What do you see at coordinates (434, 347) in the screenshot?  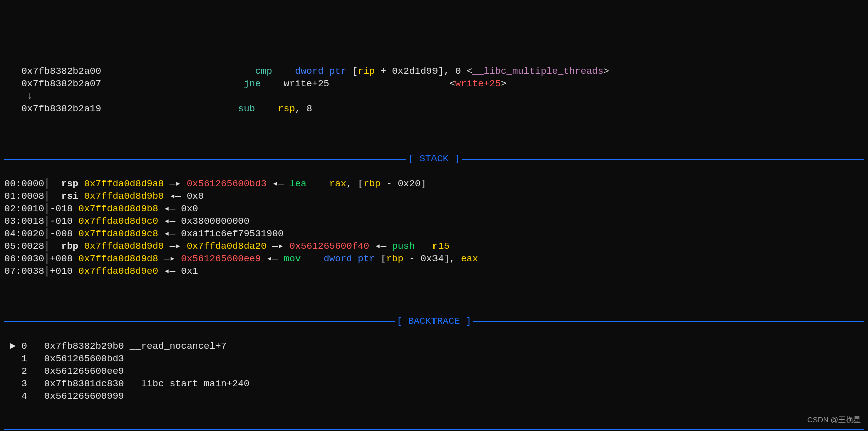 I see `backtrace-line: ► 0 0x7fb8382b29b0 __read_nocancel+7` at bounding box center [434, 347].